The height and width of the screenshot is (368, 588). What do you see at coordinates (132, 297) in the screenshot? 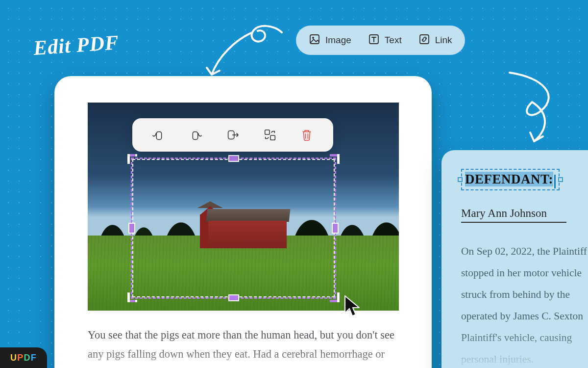
I see `handle-bottom-left` at bounding box center [132, 297].